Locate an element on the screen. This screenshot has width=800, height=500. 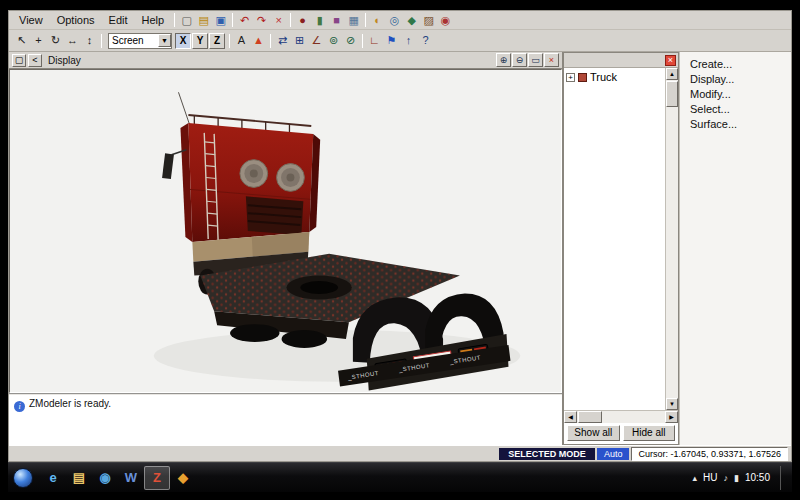
flag-icon: ⚑ is located at coordinates (392, 41).